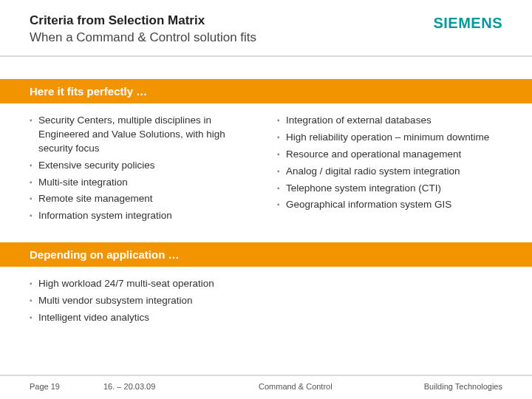  Describe the element at coordinates (390, 155) in the screenshot. I see `list-item: Resource and operational management` at that location.